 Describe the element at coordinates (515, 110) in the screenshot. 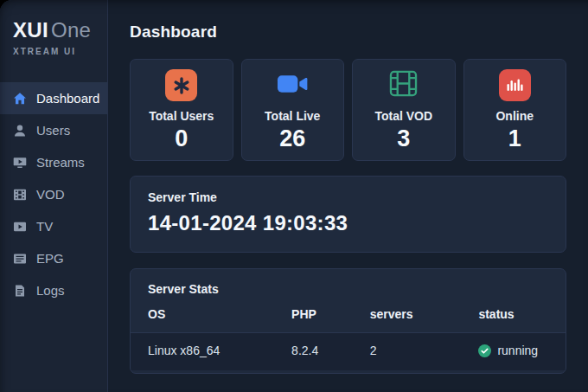

I see `stat-card-online: Online 1` at that location.